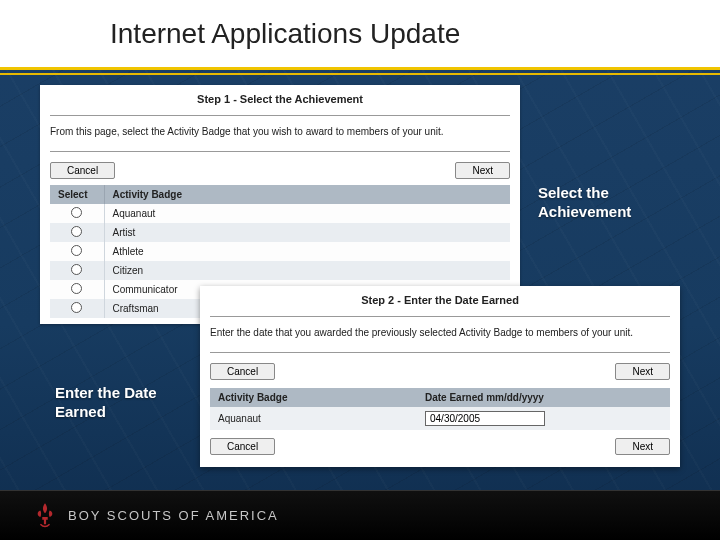 This screenshot has width=720, height=540. Describe the element at coordinates (280, 99) in the screenshot. I see `step-1-title: Step 1 - Select the Achievement` at that location.